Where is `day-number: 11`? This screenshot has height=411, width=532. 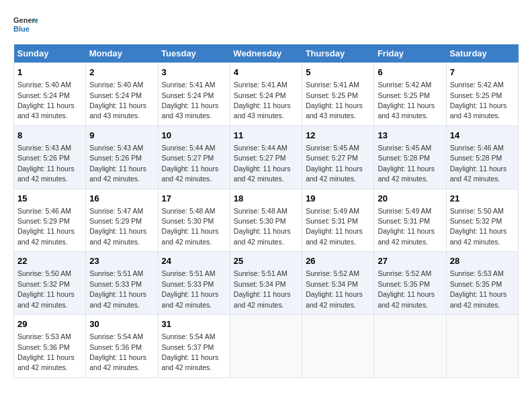
day-number: 11 is located at coordinates (266, 136).